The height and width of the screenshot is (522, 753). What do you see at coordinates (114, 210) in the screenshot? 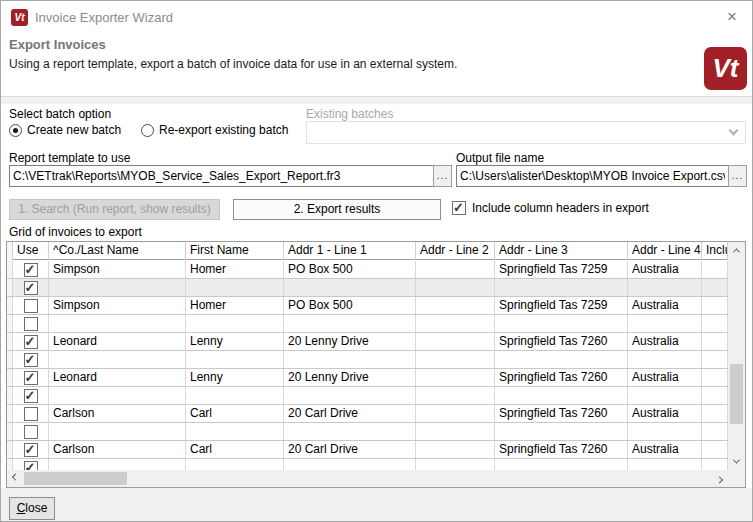
I see `search-button: 1. Search (Run report, show results)` at bounding box center [114, 210].